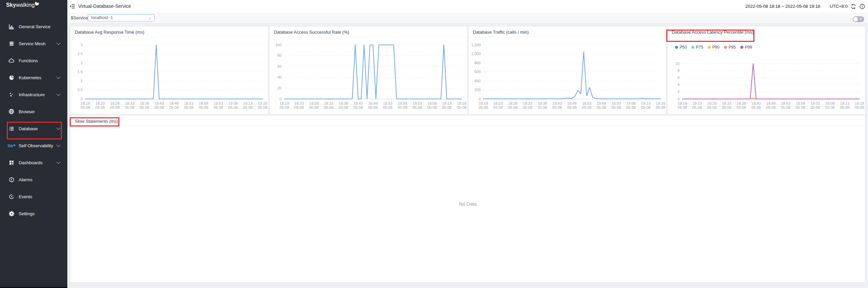 The width and height of the screenshot is (868, 288). I want to click on sidebar-item-dashboards: Dashboards, so click(34, 163).